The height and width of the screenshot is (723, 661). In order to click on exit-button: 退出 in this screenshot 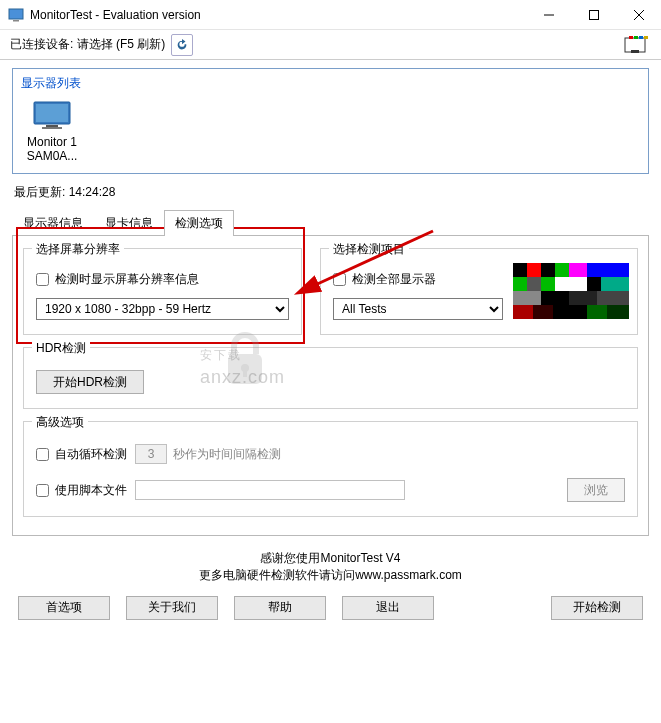, I will do `click(388, 608)`.